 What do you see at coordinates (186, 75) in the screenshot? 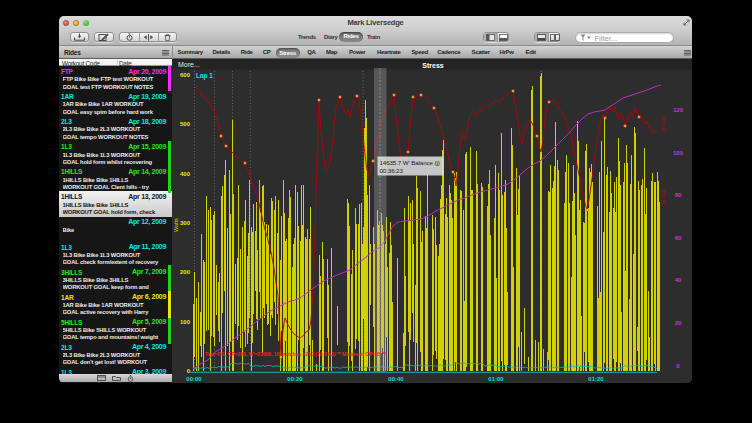
I see `svg-text: 600` at bounding box center [186, 75].